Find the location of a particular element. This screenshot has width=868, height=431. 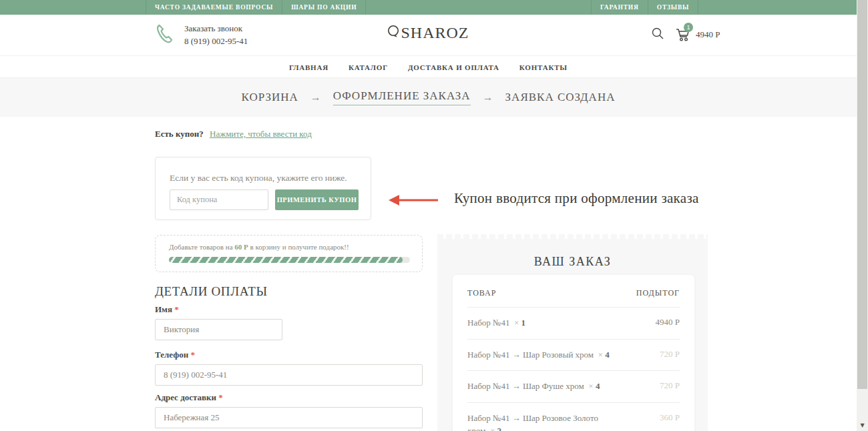

scrollbar-down-arrow: ▼ is located at coordinates (863, 425).